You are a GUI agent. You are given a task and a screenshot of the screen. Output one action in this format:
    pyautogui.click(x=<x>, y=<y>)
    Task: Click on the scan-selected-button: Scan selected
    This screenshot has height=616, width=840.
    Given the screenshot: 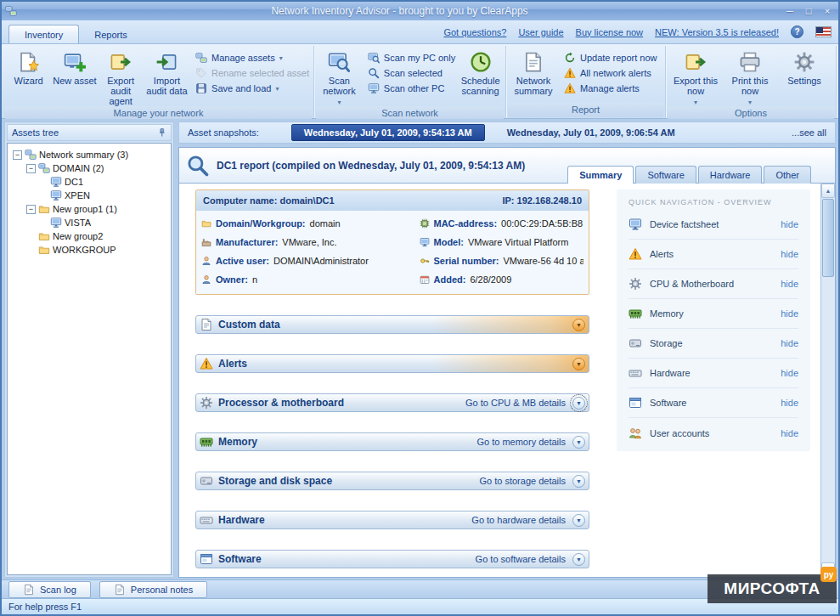 What is the action you would take?
    pyautogui.click(x=411, y=73)
    